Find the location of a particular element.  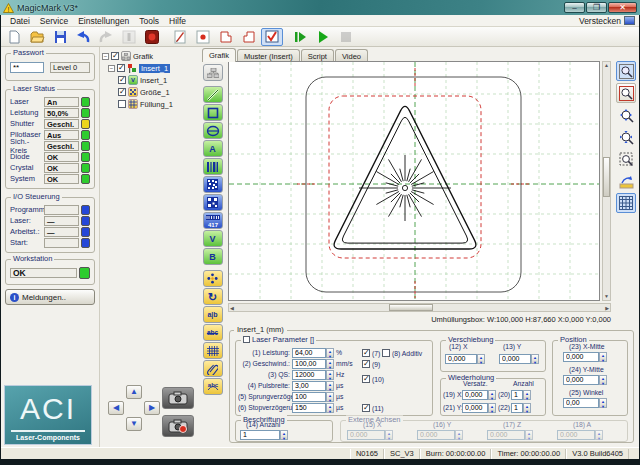

vertical-scroll-thumb is located at coordinates (606, 177).